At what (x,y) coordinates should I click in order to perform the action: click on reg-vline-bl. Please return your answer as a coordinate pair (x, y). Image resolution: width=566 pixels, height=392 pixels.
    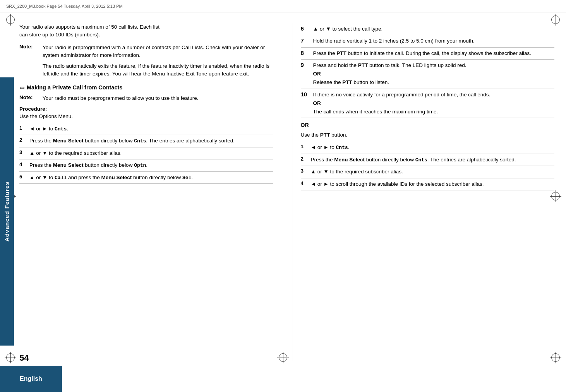
    Looking at the image, I should click on (11, 358).